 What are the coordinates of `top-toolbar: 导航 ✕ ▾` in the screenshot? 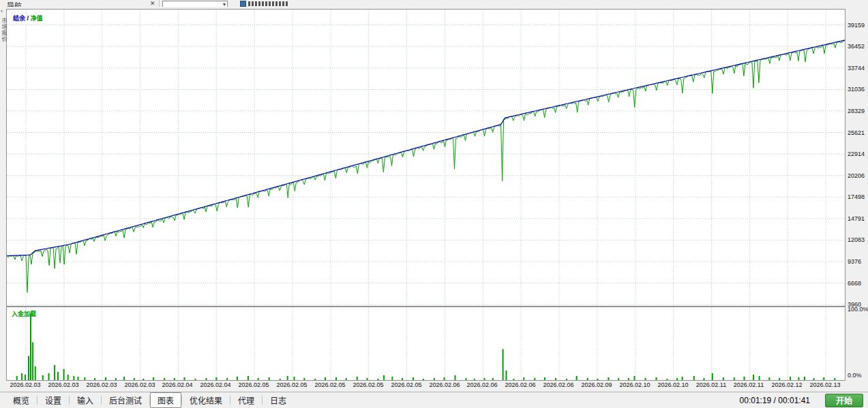 It's located at (434, 3).